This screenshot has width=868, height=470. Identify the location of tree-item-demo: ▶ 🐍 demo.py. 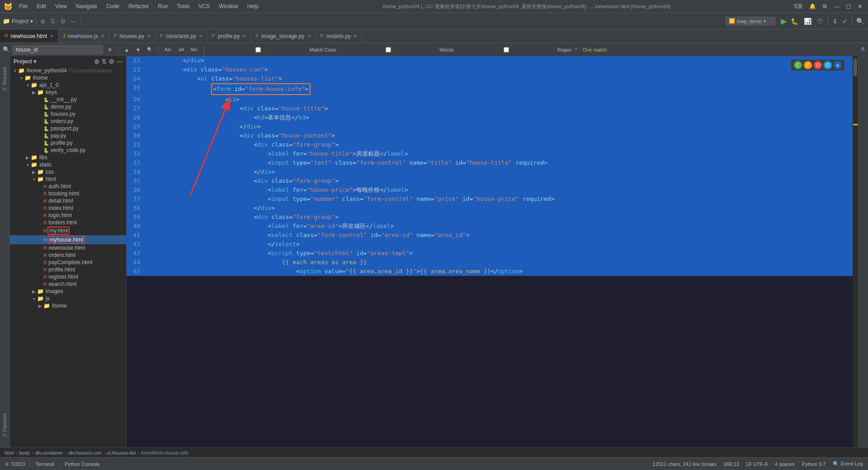
(68, 107).